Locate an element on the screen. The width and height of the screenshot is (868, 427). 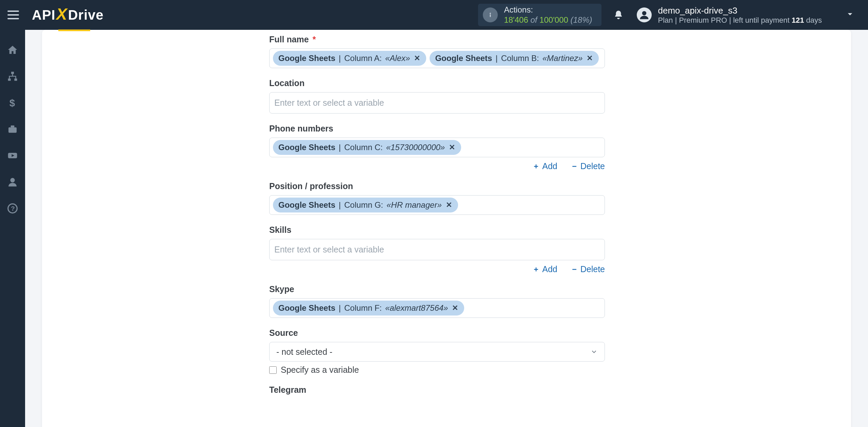
input-location is located at coordinates (437, 103).